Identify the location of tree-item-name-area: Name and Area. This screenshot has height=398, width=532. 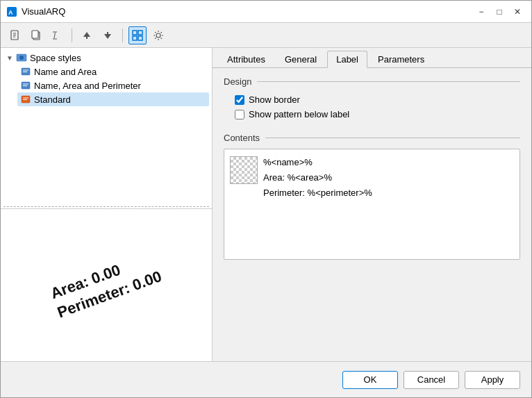
(113, 72).